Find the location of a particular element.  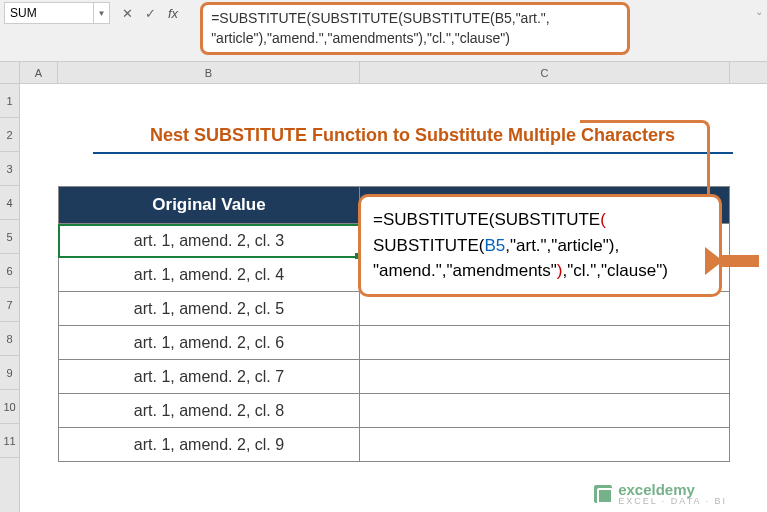

formula-input-wrap: =SUBSTITUTE(SUBSTITUTE(SUBSTITUTE(B5,"ar… is located at coordinates (476, 28).